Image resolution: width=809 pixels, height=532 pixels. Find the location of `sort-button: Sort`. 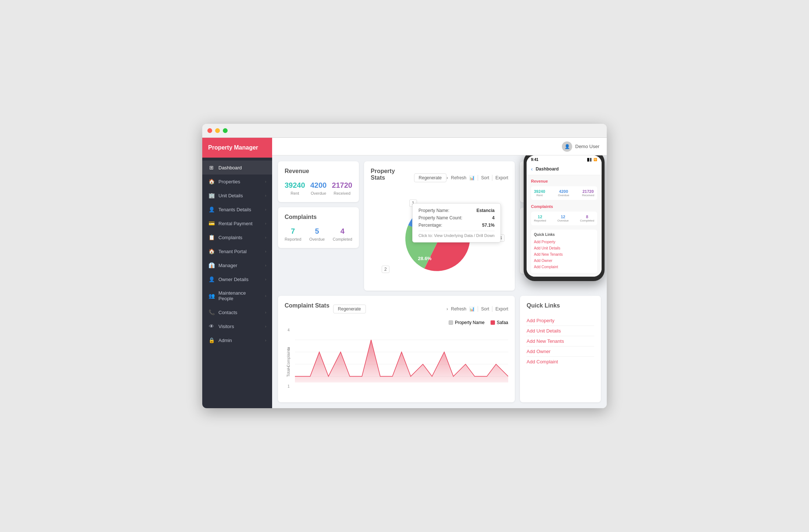

sort-button: Sort is located at coordinates (485, 178).